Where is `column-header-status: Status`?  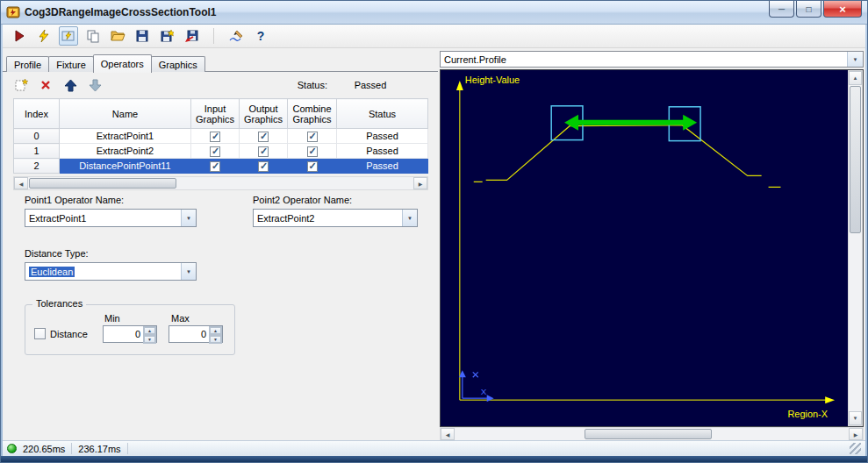 column-header-status: Status is located at coordinates (383, 114).